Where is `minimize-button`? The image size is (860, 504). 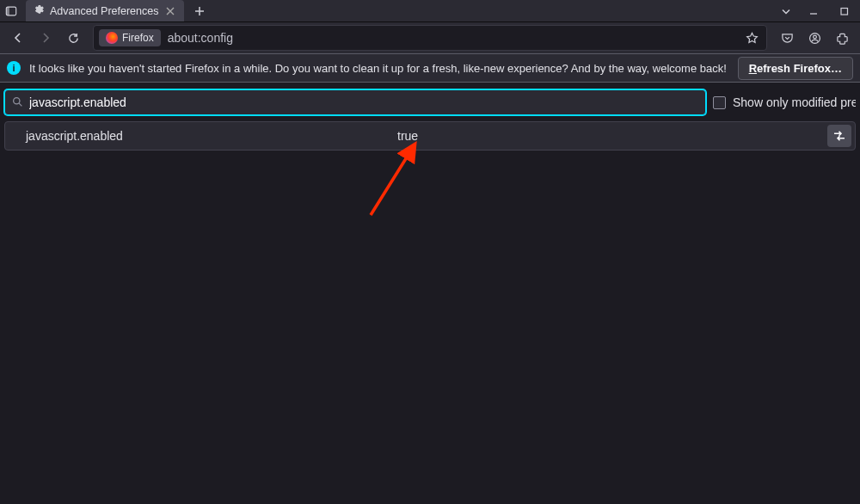 minimize-button is located at coordinates (814, 11).